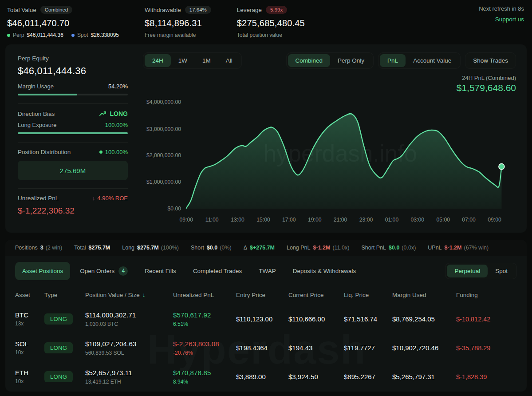  I want to click on col-margin-used: Margin Used, so click(424, 295).